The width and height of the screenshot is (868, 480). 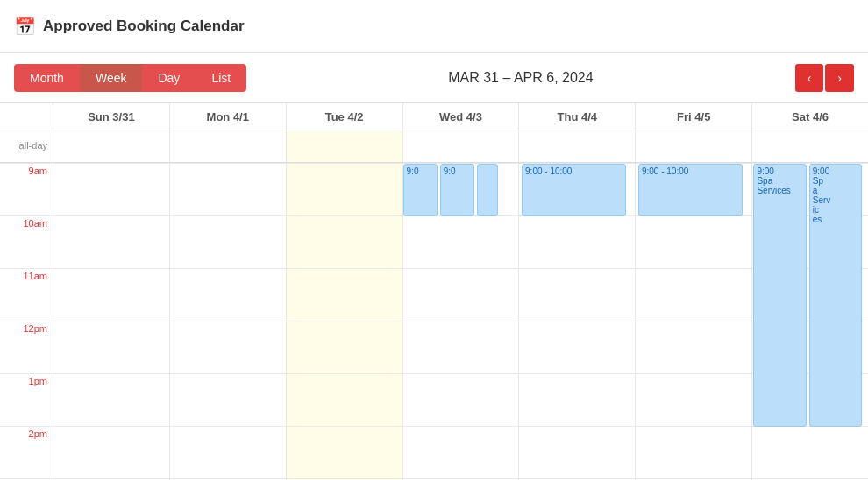 What do you see at coordinates (693, 147) in the screenshot?
I see `allday-cell-fri` at bounding box center [693, 147].